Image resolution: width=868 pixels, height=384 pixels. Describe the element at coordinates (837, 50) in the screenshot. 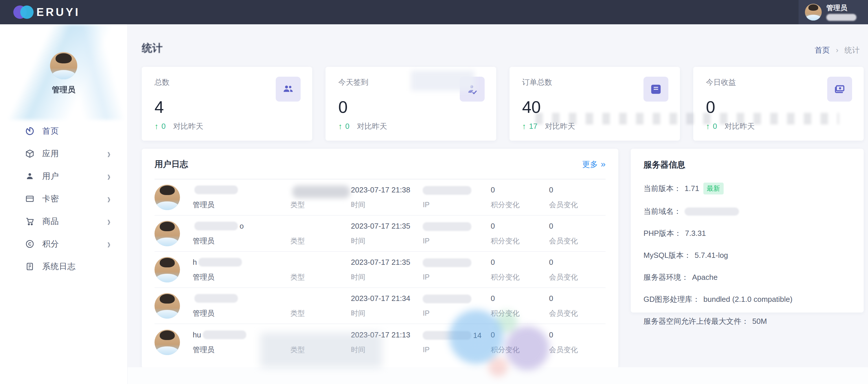

I see `breadcrumb: 首页 › 统计` at that location.